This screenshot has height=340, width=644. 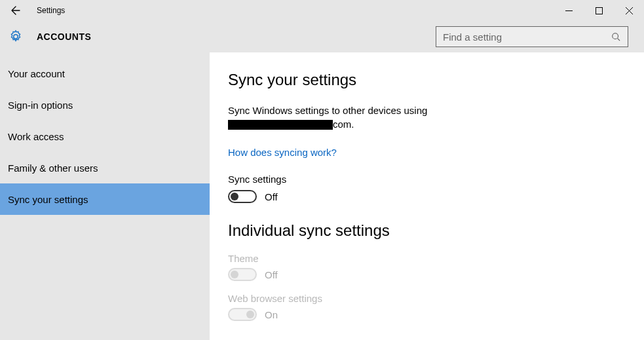 What do you see at coordinates (527, 37) in the screenshot?
I see `search-input` at bounding box center [527, 37].